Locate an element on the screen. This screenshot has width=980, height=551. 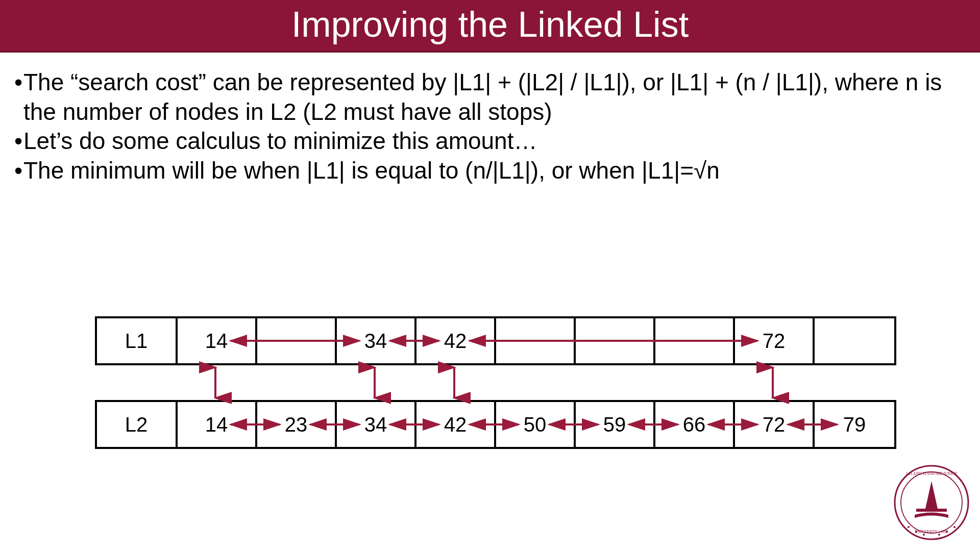
bullet-item: • The “search cost” can be represented b… is located at coordinates (489, 97).